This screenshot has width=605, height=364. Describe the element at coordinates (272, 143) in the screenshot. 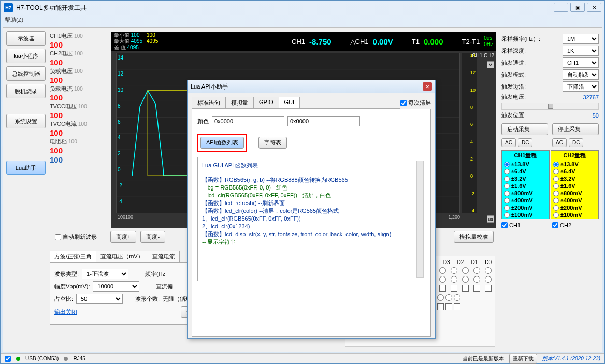

I see `char-table-button: 字符表` at that location.